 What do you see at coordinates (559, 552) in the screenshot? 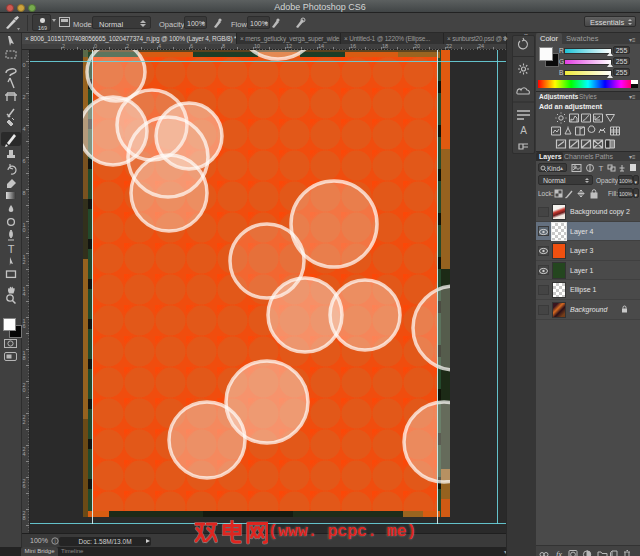
I see `svg-text: fx` at bounding box center [559, 552].